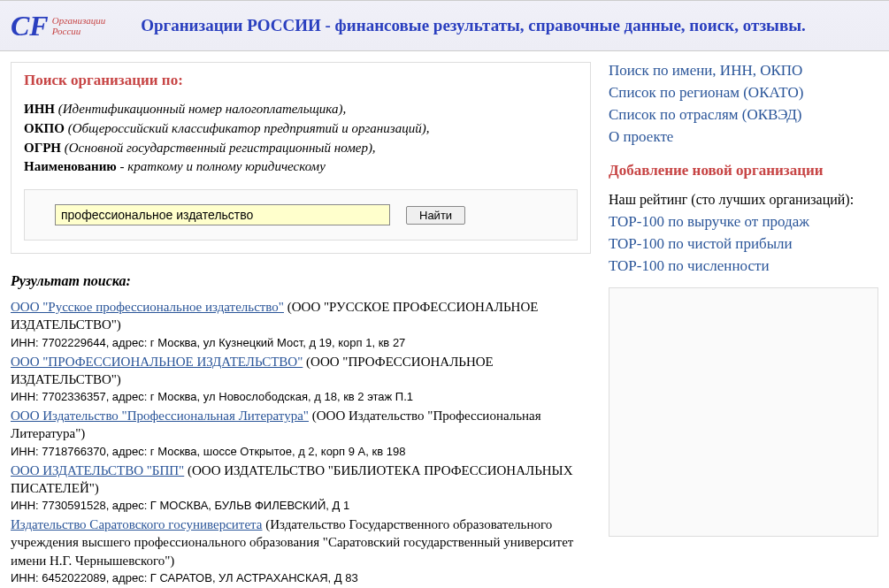 This screenshot has height=588, width=889. Describe the element at coordinates (301, 80) in the screenshot. I see `search-title: Поиск организации по:` at that location.